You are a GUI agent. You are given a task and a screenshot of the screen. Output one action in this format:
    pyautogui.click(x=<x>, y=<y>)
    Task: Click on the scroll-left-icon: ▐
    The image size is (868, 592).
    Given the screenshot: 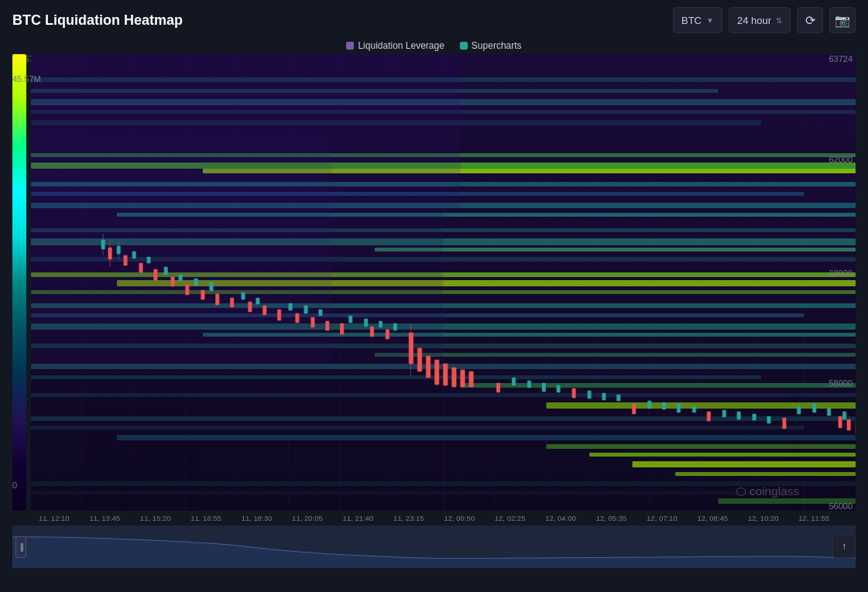 What is the action you would take?
    pyautogui.click(x=21, y=547)
    